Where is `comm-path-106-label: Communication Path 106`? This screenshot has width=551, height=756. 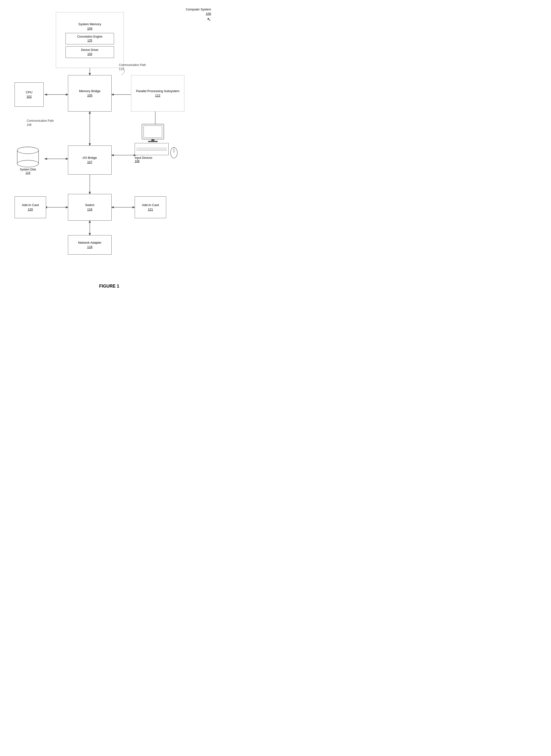
comm-path-106-label: Communication Path 106 is located at coordinates (40, 123).